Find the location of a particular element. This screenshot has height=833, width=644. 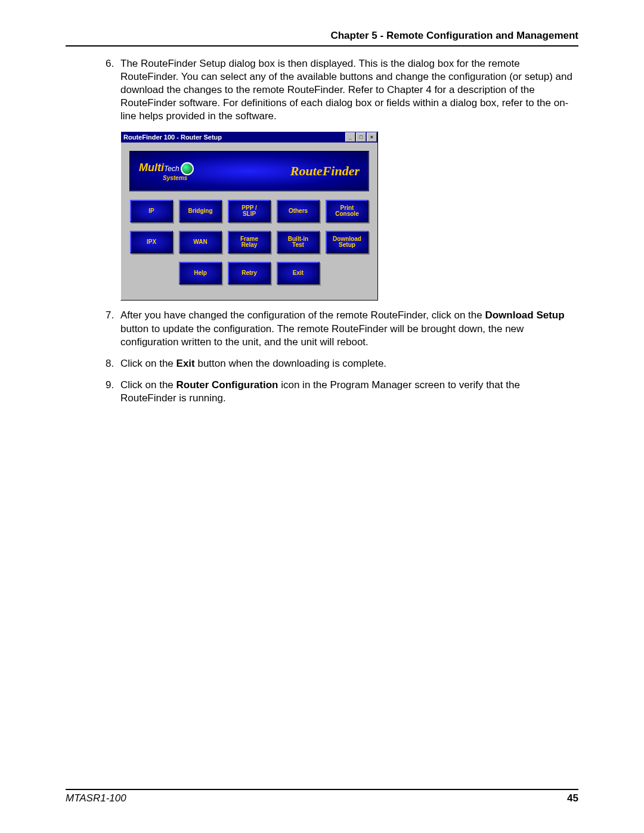

multitech-logo: MultiTech Systems is located at coordinates (166, 171).